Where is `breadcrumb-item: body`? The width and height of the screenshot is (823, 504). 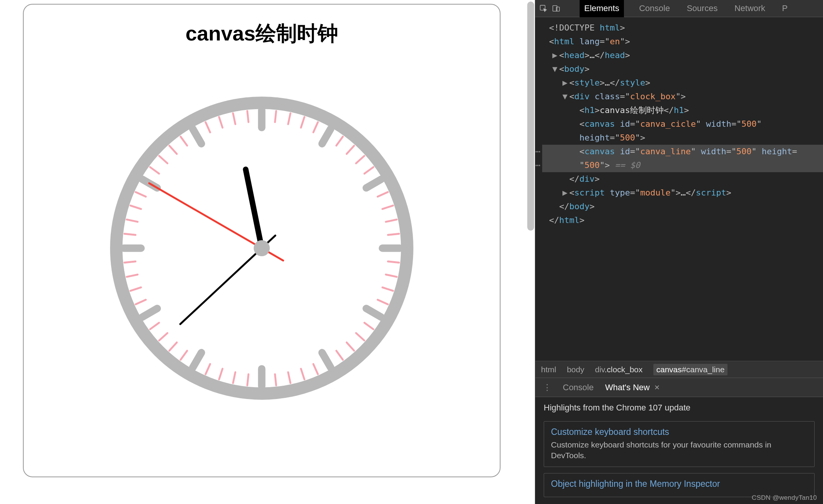
breadcrumb-item: body is located at coordinates (576, 370).